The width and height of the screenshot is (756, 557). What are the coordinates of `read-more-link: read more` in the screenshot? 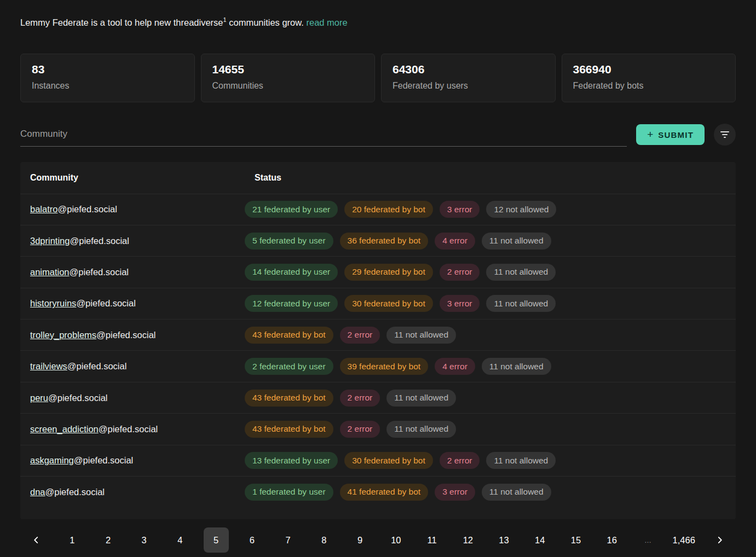 It's located at (326, 22).